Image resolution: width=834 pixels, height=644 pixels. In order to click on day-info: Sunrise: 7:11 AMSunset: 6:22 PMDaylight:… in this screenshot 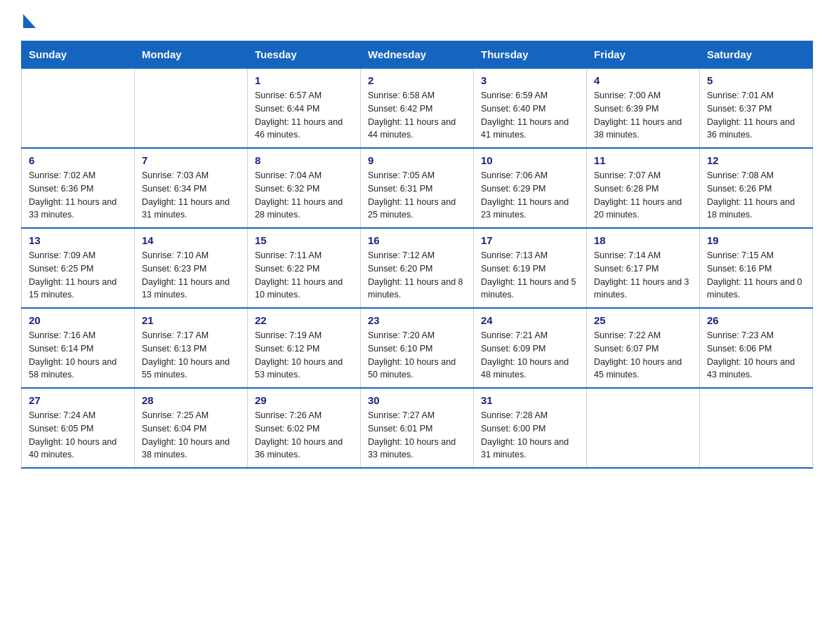, I will do `click(304, 275)`.